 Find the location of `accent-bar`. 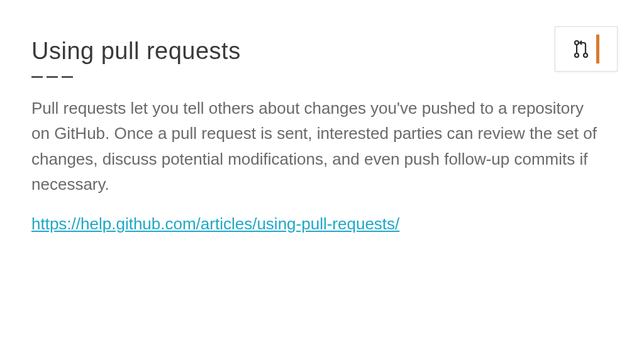

accent-bar is located at coordinates (597, 49).